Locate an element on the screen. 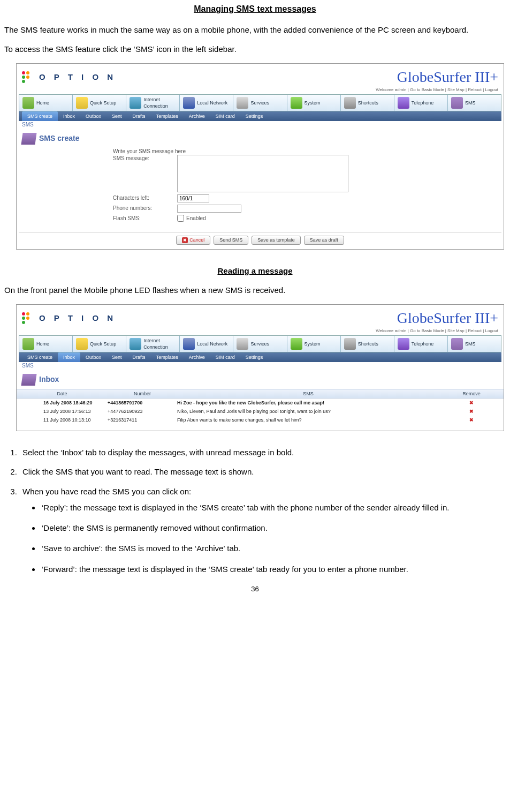  flash-sms-checkbox is located at coordinates (181, 219).